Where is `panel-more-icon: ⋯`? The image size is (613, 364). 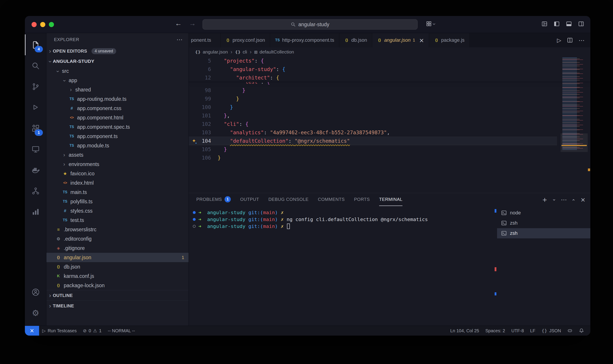
panel-more-icon: ⋯ is located at coordinates (564, 200).